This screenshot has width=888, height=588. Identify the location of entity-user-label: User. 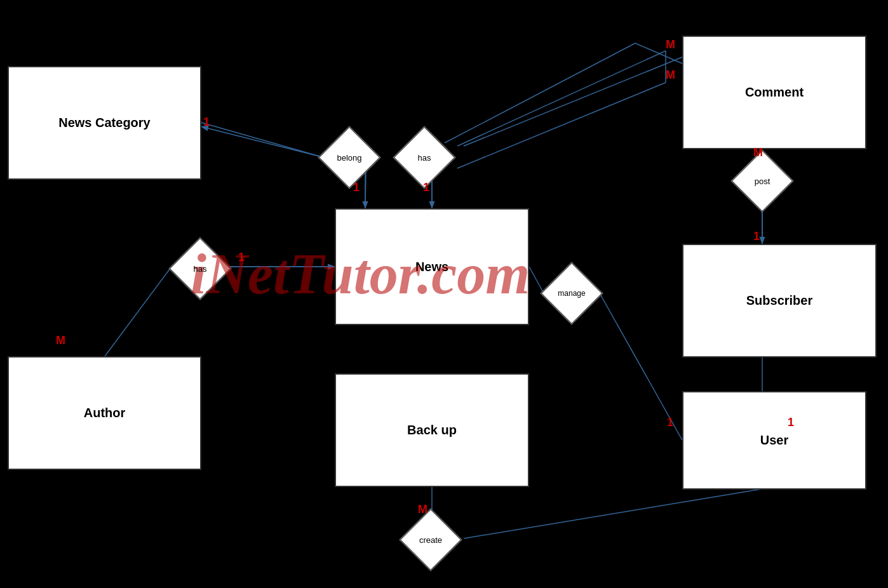
(774, 441).